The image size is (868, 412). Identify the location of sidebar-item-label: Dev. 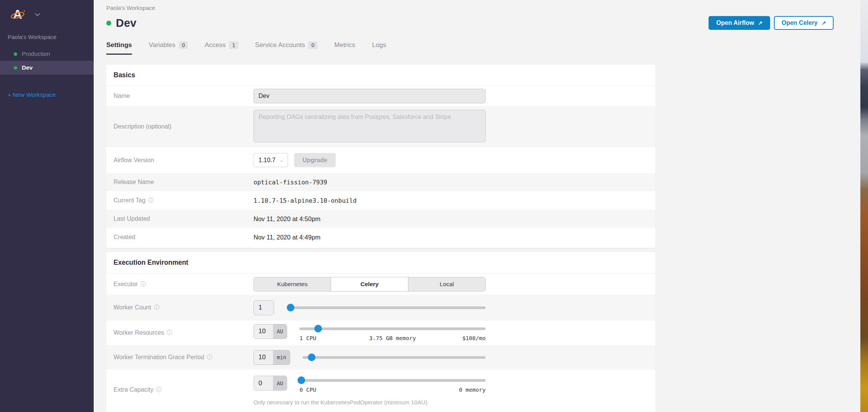
(27, 68).